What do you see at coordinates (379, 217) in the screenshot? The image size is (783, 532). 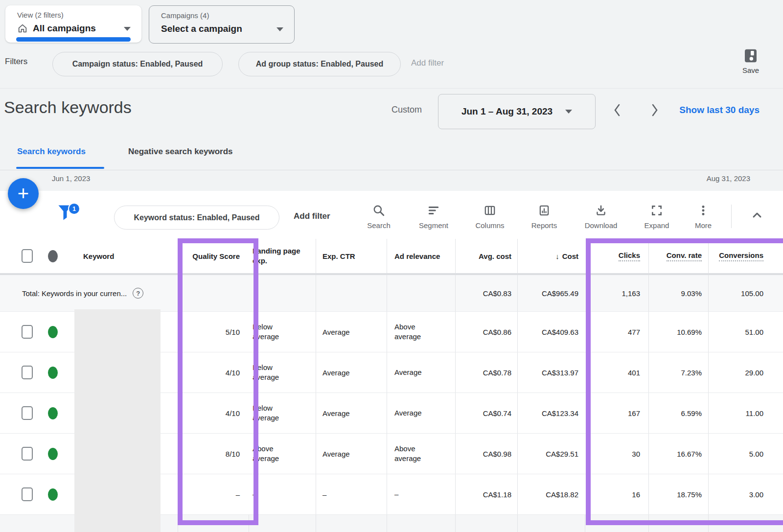 I see `search-button: Search` at bounding box center [379, 217].